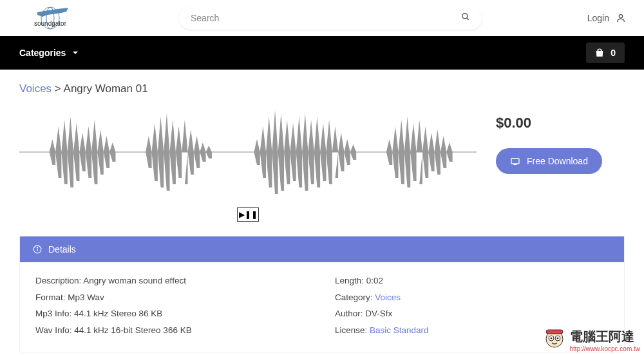 The image size is (644, 355). Describe the element at coordinates (135, 281) in the screenshot. I see `desc-value: Angry woman sound effect` at that location.